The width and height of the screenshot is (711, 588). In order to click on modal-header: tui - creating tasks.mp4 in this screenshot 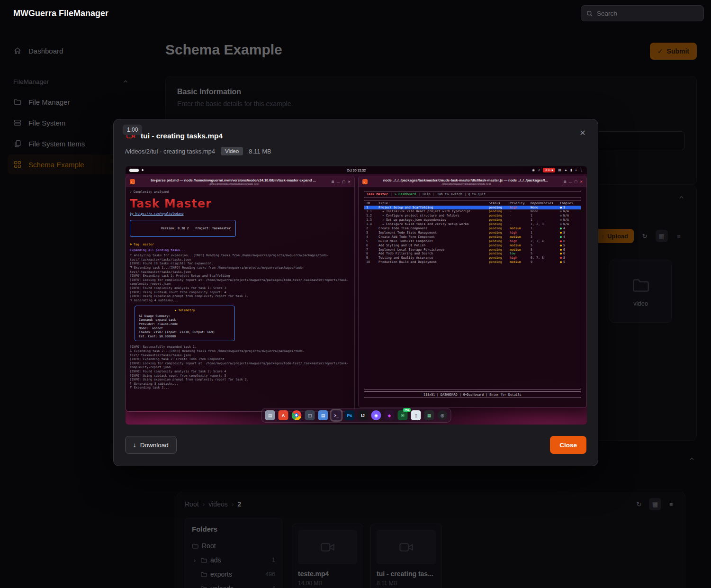, I will do `click(348, 136)`.